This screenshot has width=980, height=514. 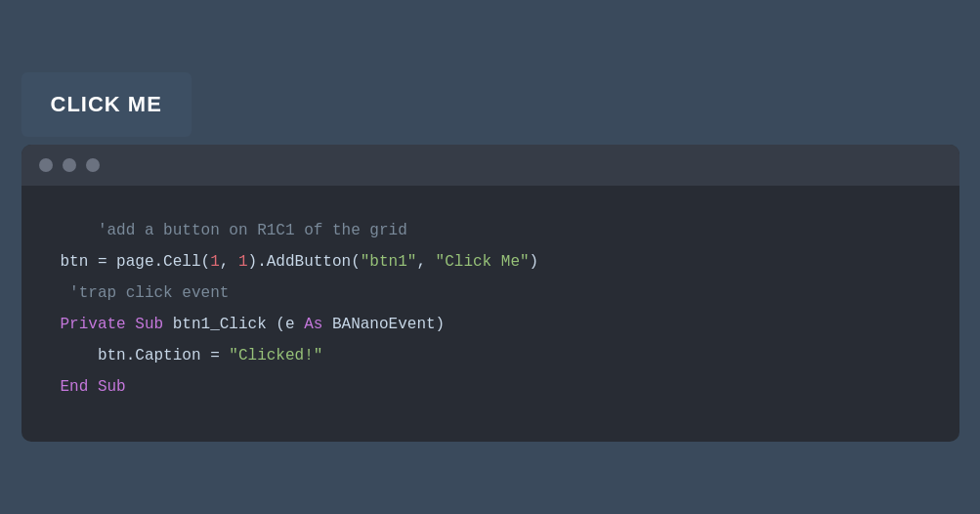 What do you see at coordinates (490, 324) in the screenshot?
I see `code-line-4: Private Sub btn1_Click (e As BANanoEvent…` at bounding box center [490, 324].